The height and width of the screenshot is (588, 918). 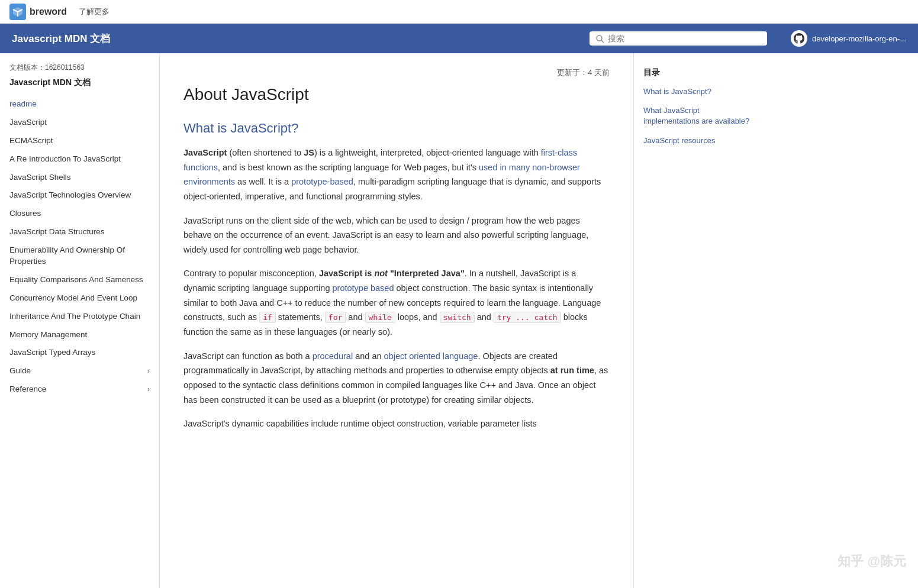 What do you see at coordinates (79, 85) in the screenshot?
I see `sidebar-doc-title: Javascript MDN 文档` at bounding box center [79, 85].